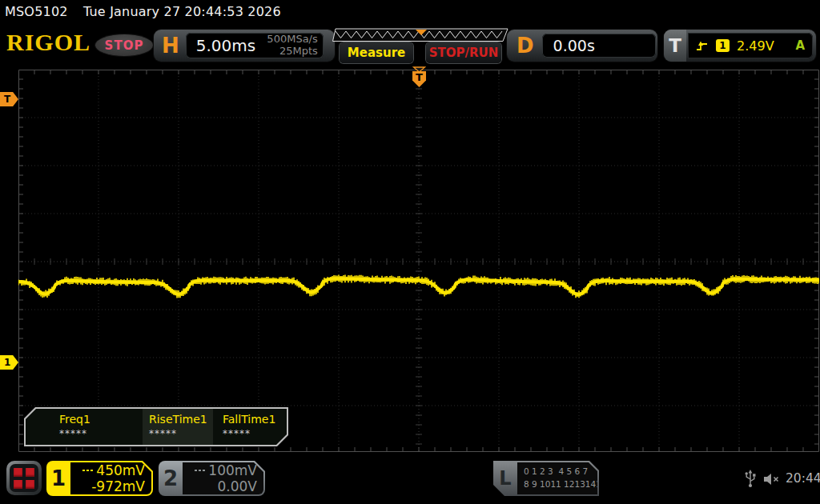 The width and height of the screenshot is (820, 504). What do you see at coordinates (10, 99) in the screenshot?
I see `trigger-level-marker: T` at bounding box center [10, 99].